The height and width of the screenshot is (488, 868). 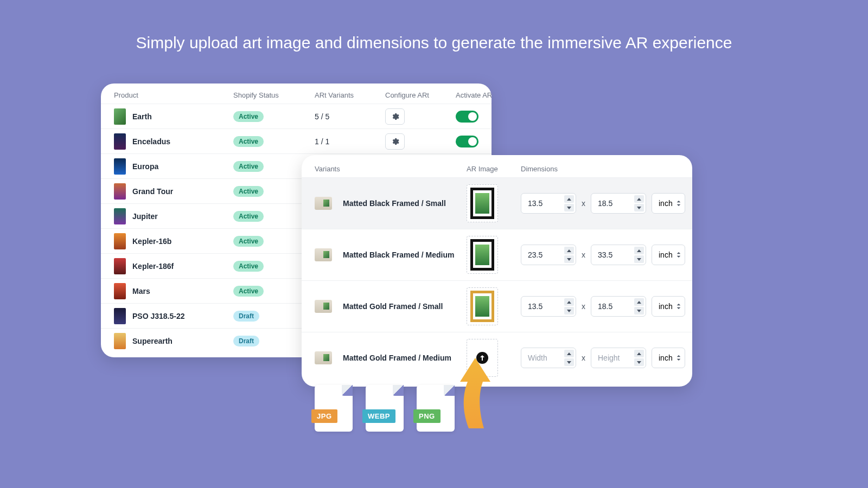 What do you see at coordinates (427, 416) in the screenshot?
I see `file-tag-png: PNG` at bounding box center [427, 416].